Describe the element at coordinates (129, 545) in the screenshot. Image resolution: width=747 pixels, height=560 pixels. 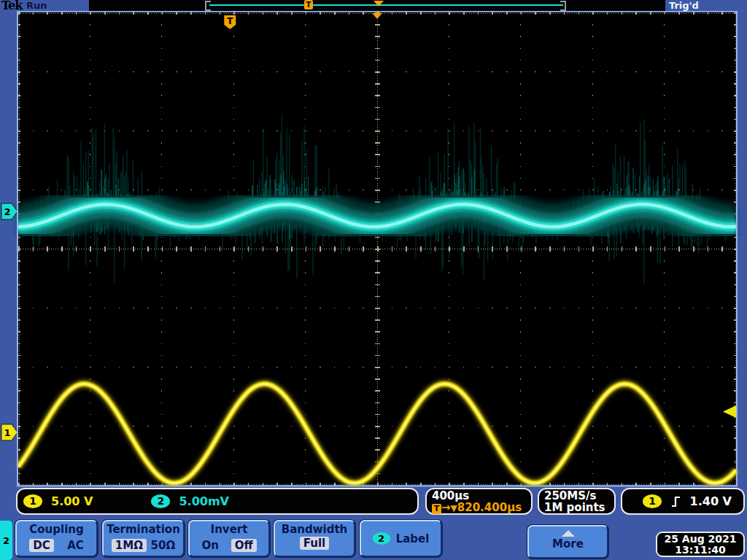
I see `termination-option-1m: 1MΩ` at that location.